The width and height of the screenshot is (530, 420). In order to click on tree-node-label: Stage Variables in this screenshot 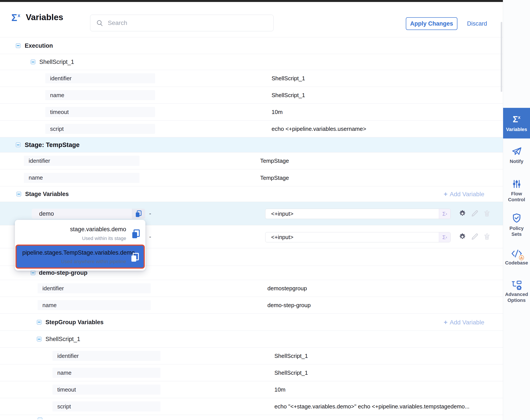, I will do `click(47, 194)`.